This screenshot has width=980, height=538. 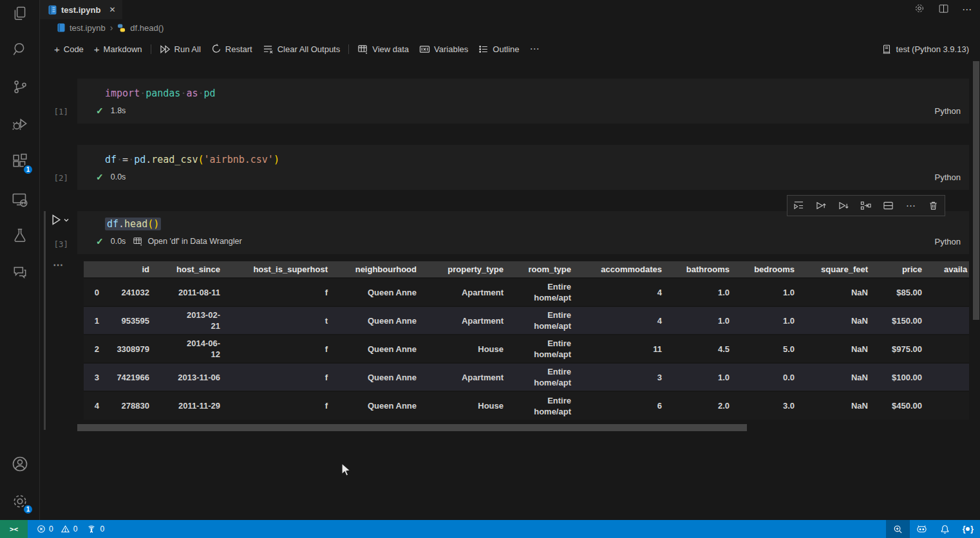 What do you see at coordinates (498, 49) in the screenshot?
I see `outline-button: Outline` at bounding box center [498, 49].